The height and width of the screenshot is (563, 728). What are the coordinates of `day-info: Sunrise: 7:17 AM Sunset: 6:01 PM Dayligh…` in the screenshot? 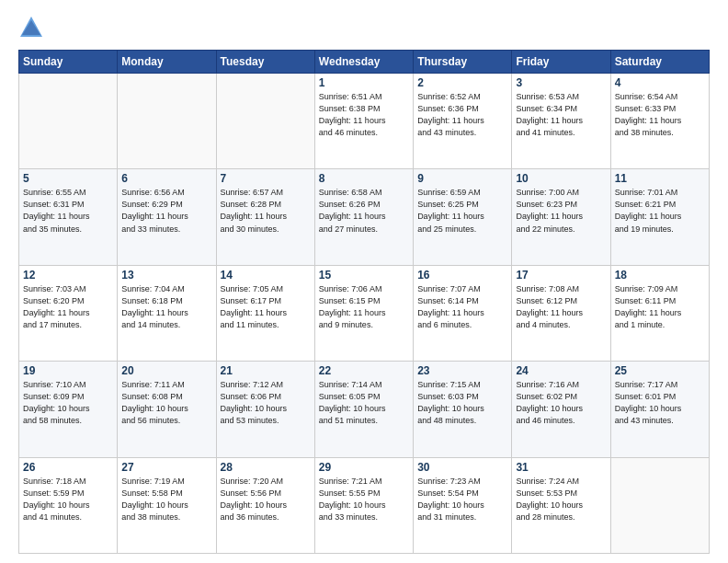 It's located at (660, 403).